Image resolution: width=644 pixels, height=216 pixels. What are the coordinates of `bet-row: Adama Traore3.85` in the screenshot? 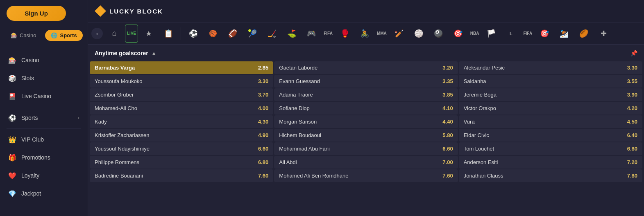 It's located at (366, 95).